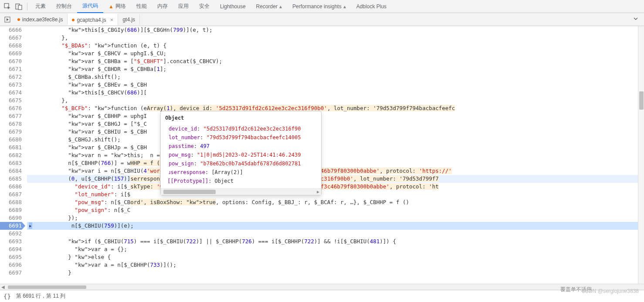 This screenshot has width=644, height=302. What do you see at coordinates (332, 124) in the screenshot?
I see `code-line: "kw">var $_CBHGJ = ["$_C` at bounding box center [332, 124].